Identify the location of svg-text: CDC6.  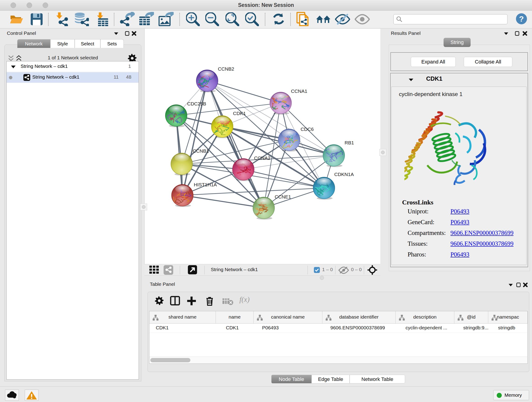
(307, 129).